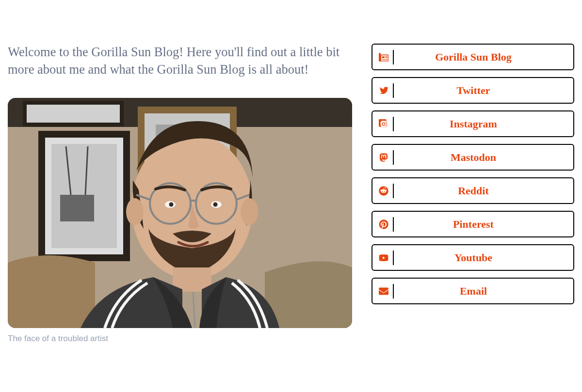 The height and width of the screenshot is (392, 582). Describe the element at coordinates (384, 157) in the screenshot. I see `mastodon-icon` at that location.